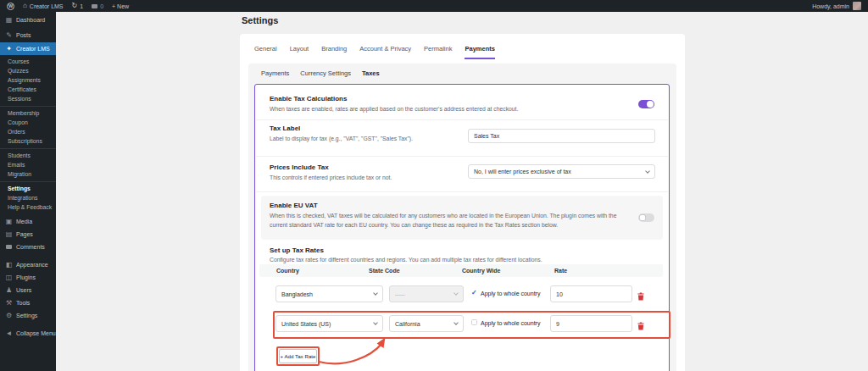 The image size is (868, 371). What do you see at coordinates (561, 171) in the screenshot?
I see `prices-include-tax-select: No, I will enter prices exclusive of tax` at bounding box center [561, 171].